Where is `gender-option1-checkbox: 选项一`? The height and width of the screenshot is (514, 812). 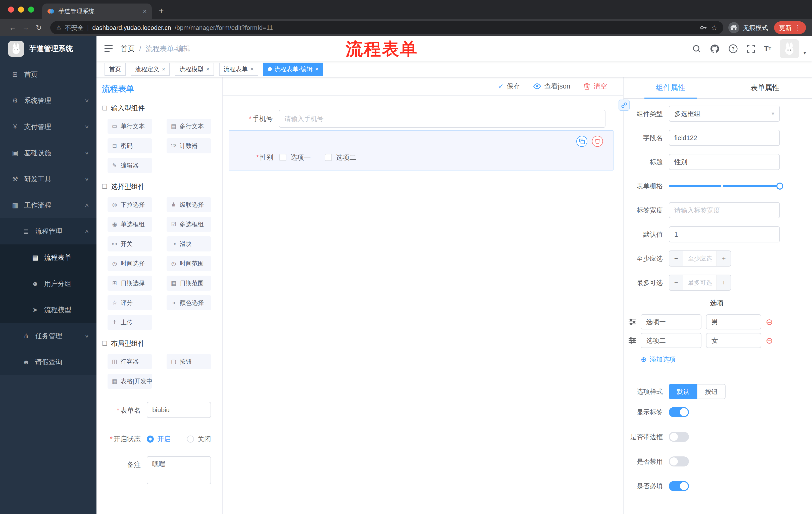
gender-option1-checkbox: 选项一 is located at coordinates (295, 157).